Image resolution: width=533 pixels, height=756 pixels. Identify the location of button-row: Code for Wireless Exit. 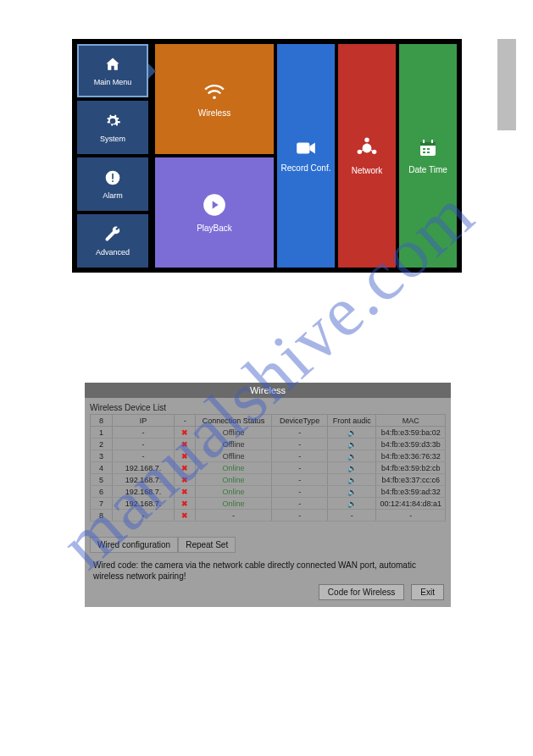
(381, 593).